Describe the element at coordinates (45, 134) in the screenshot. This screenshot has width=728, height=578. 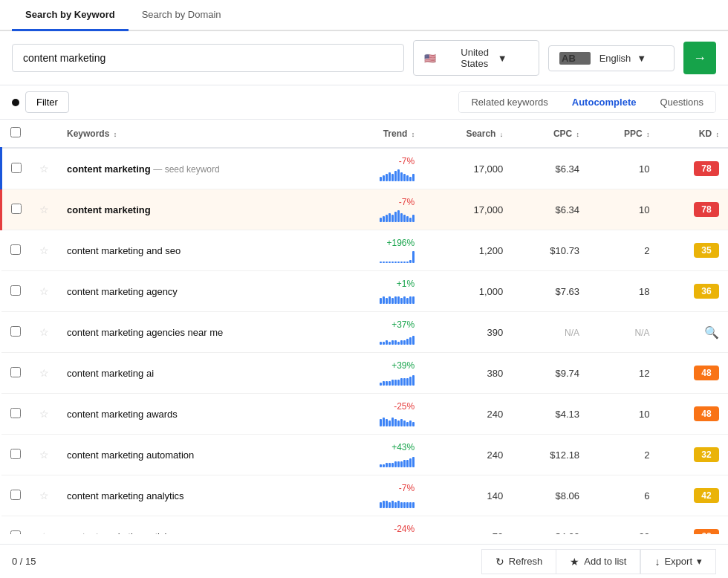
I see `star-col-header` at that location.